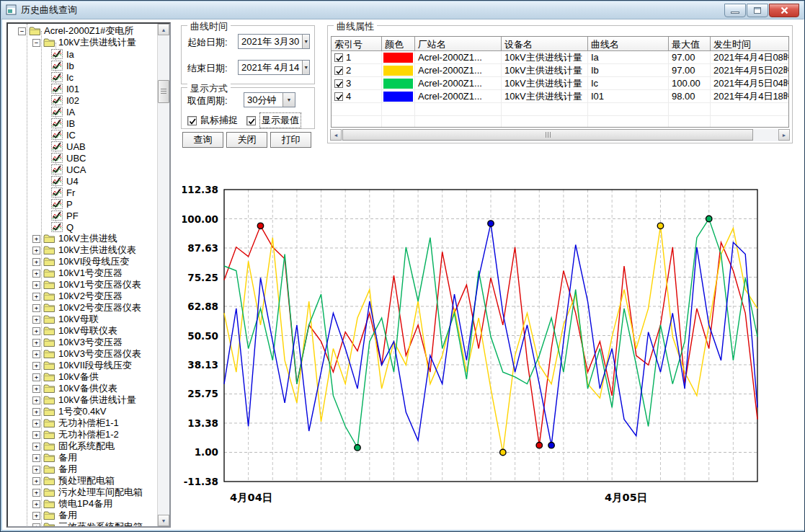 This screenshot has width=805, height=532. Describe the element at coordinates (82, 227) in the screenshot. I see `tree-item: Q` at that location.